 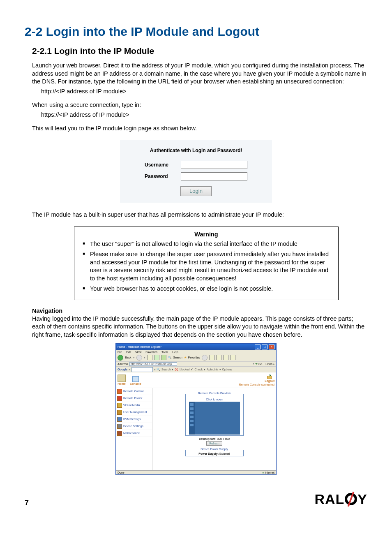 I want to click on menu-tools: Tools, so click(x=165, y=352).